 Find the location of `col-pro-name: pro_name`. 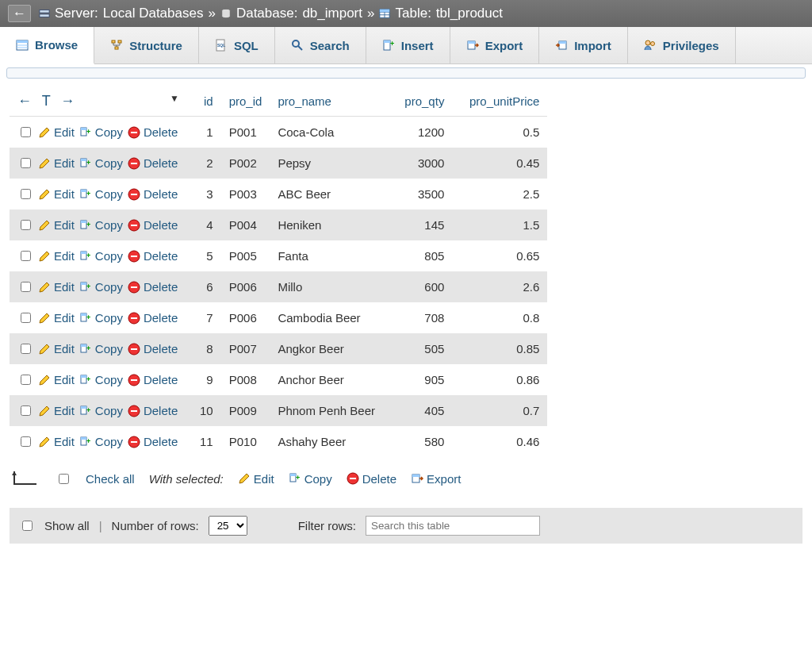

col-pro-name: pro_name is located at coordinates (304, 102).